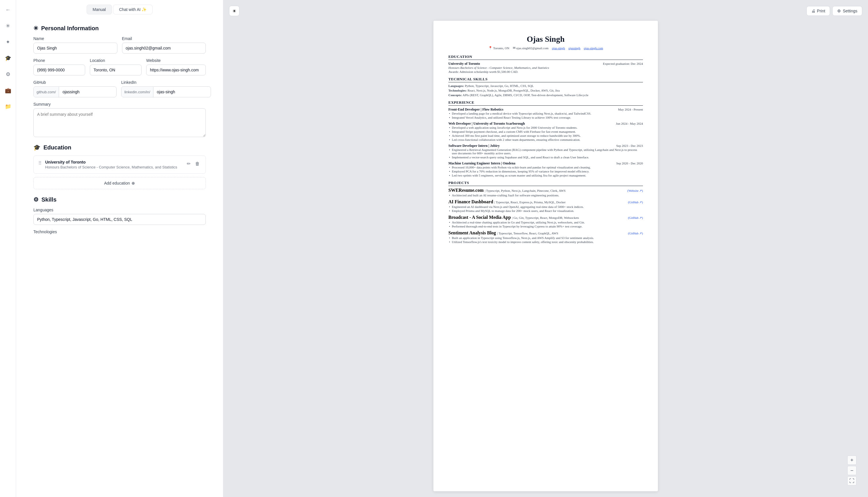 This screenshot has height=497, width=868. What do you see at coordinates (623, 63) in the screenshot?
I see `resume-edu-date: Expected graduation: Dec 2024` at bounding box center [623, 63].